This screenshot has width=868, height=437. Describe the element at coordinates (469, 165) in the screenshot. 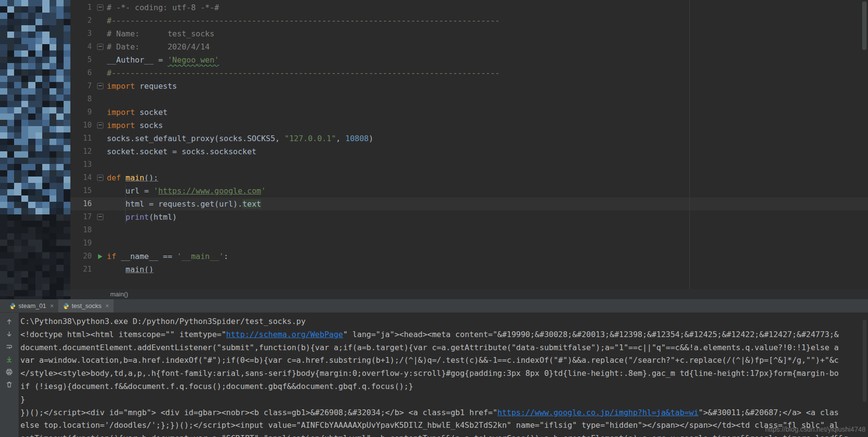

I see `editor-line: 13` at that location.